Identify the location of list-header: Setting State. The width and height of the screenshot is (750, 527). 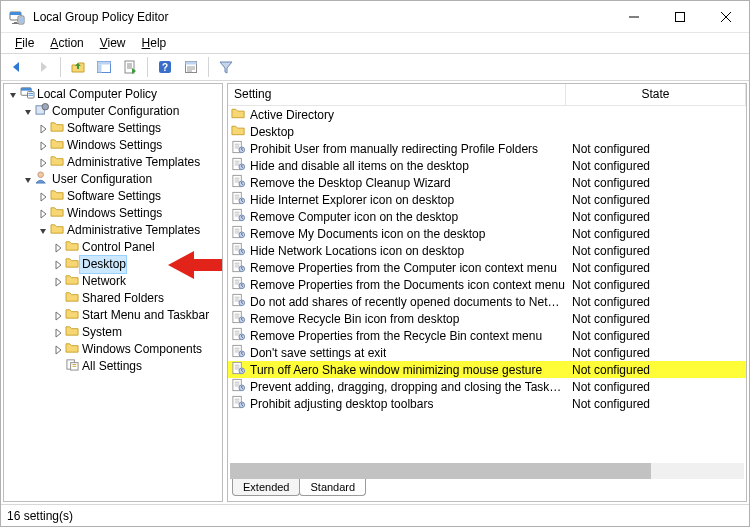
(487, 95).